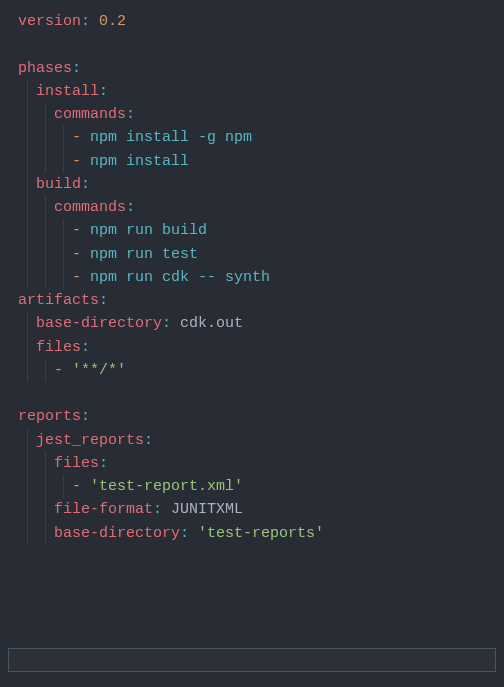  Describe the element at coordinates (261, 324) in the screenshot. I see `line-artifacts-basedir: base-directory: cdk.out` at that location.